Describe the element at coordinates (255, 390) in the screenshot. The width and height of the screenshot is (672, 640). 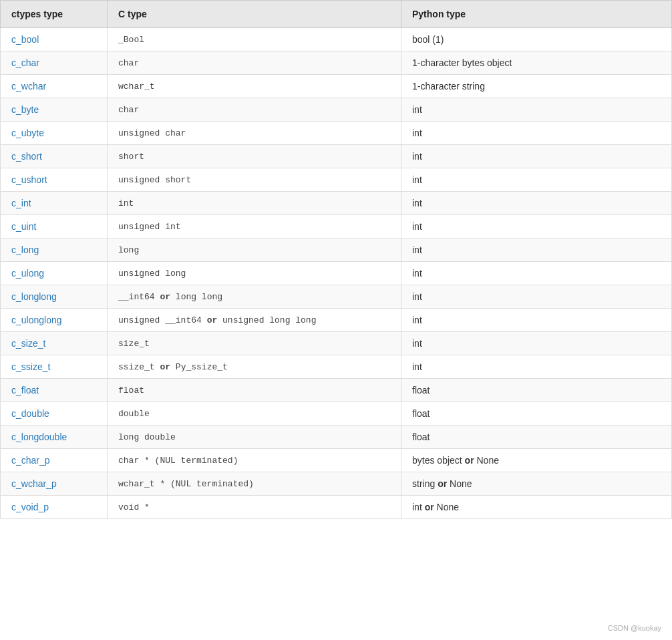
I see `cell-ctype: float` at that location.